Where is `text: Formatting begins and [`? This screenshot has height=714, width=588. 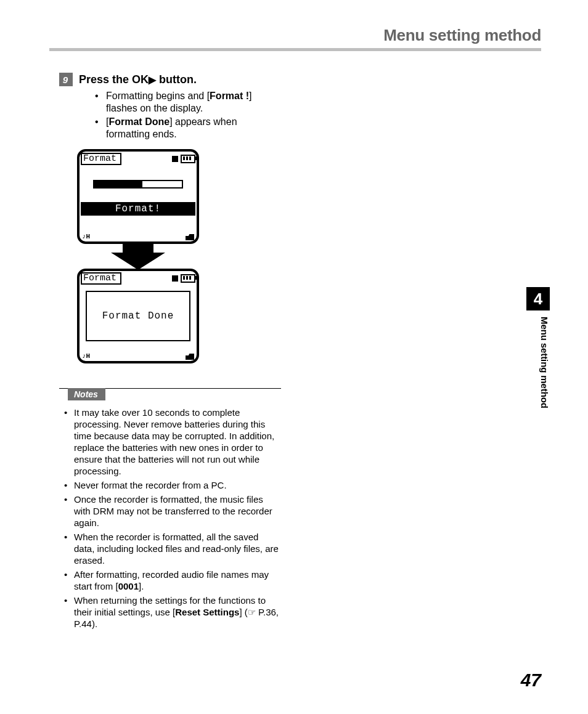
text: Formatting begins and [ is located at coordinates (158, 96).